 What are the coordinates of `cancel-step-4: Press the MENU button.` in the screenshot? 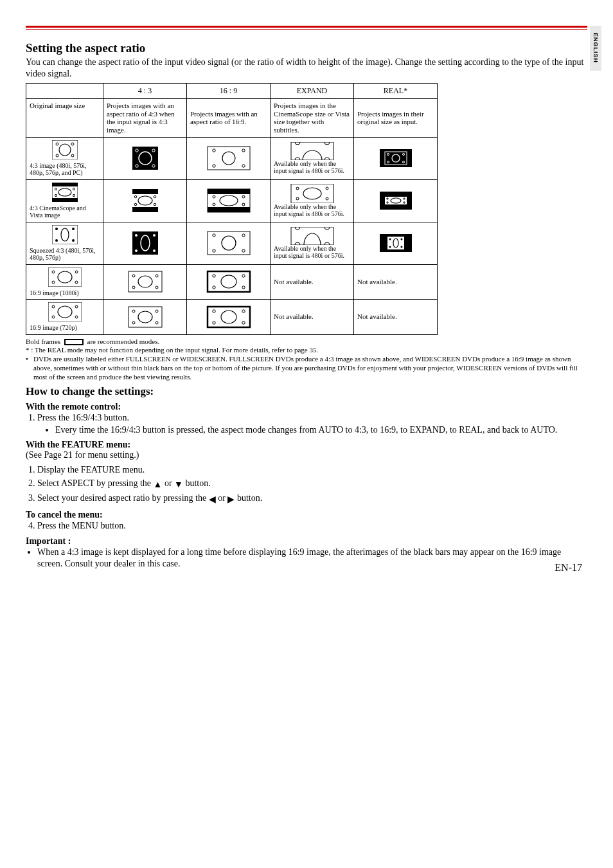 It's located at (312, 526).